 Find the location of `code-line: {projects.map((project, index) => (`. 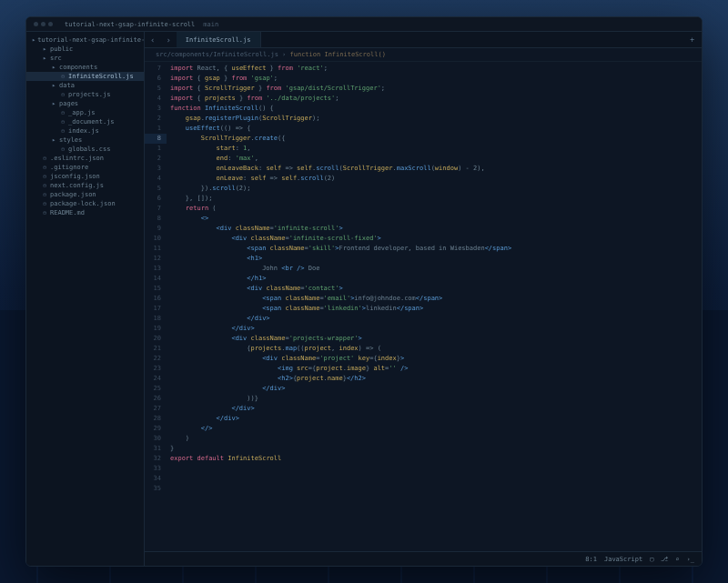

code-line: {projects.map((project, index) => ( is located at coordinates (434, 349).